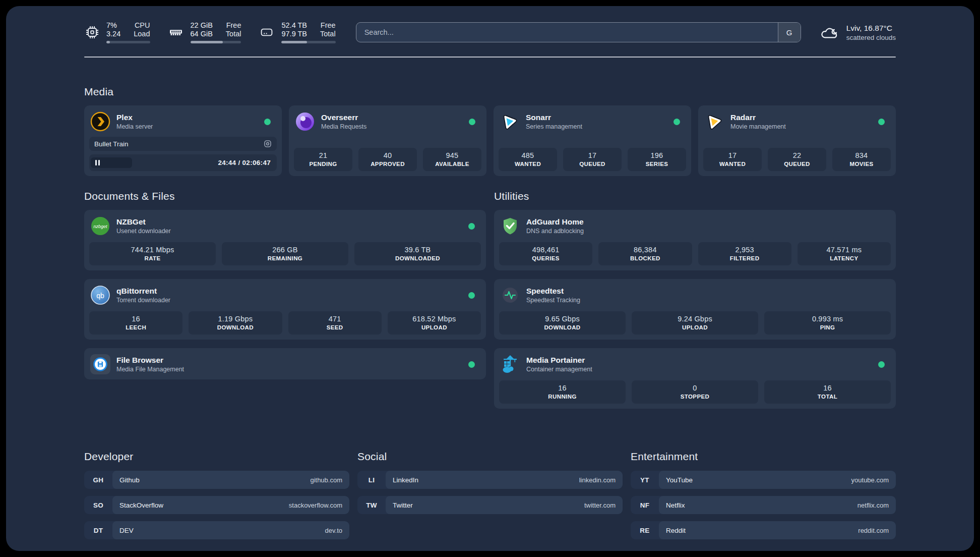 The image size is (980, 557). Describe the element at coordinates (490, 57) in the screenshot. I see `header-divider` at that location.